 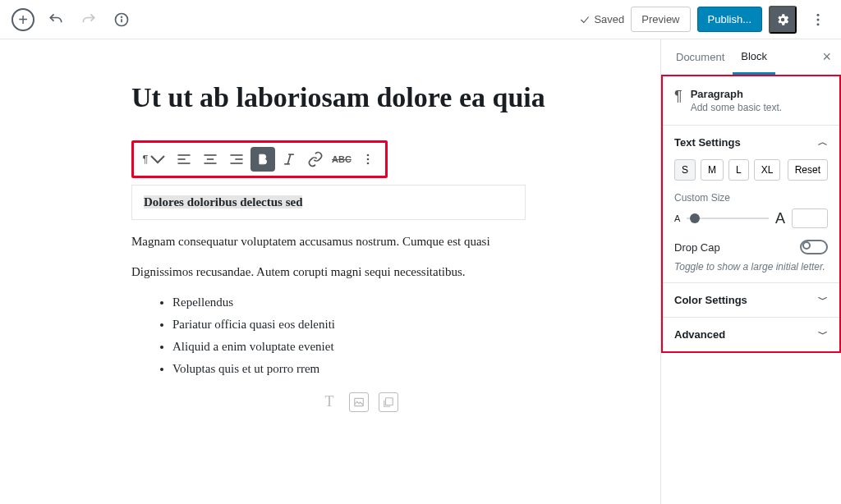 I want to click on topbar-right: Saved Preview Publish..., so click(x=706, y=20).